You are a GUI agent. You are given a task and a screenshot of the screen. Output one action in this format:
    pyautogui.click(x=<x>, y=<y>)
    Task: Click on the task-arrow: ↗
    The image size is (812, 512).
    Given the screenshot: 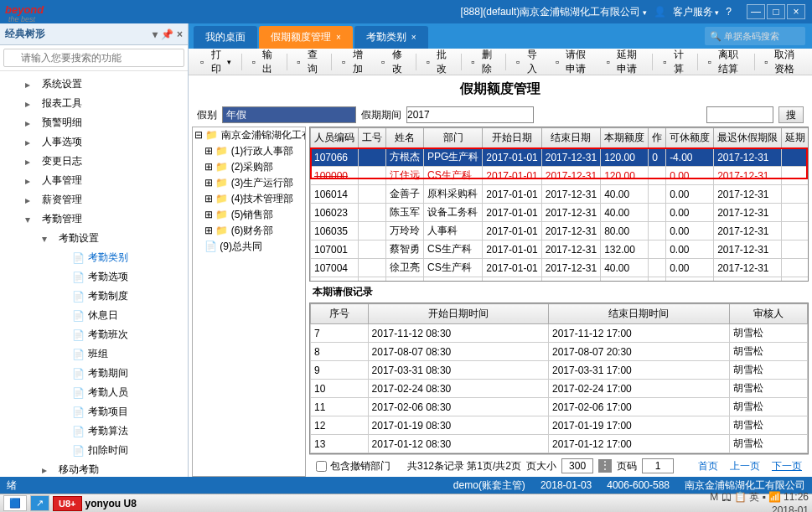 What is the action you would take?
    pyautogui.click(x=40, y=503)
    